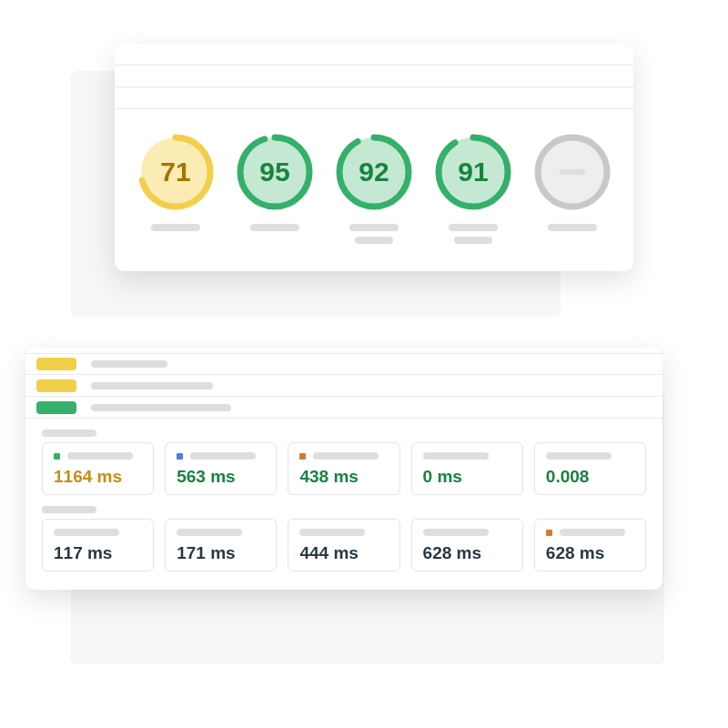 This screenshot has width=728, height=728. What do you see at coordinates (344, 469) in the screenshot?
I see `metric-tile: 438 ms` at bounding box center [344, 469].